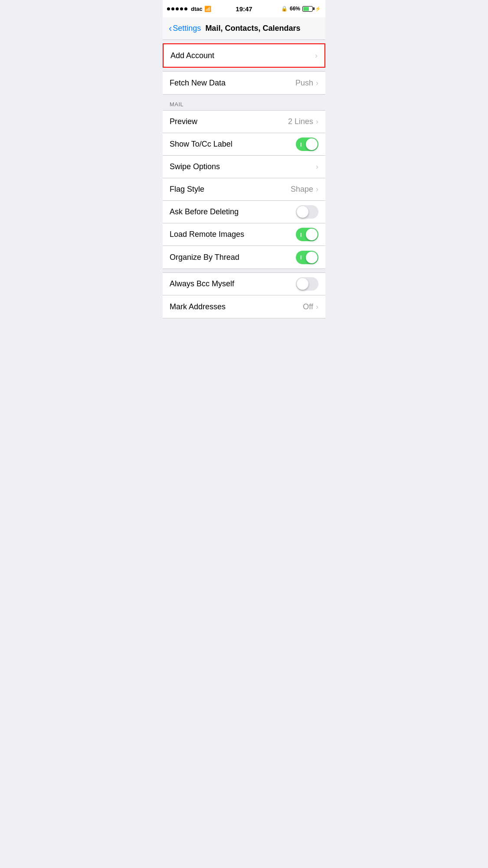 The width and height of the screenshot is (488, 868). I want to click on preview-chevron-icon: ›, so click(317, 121).